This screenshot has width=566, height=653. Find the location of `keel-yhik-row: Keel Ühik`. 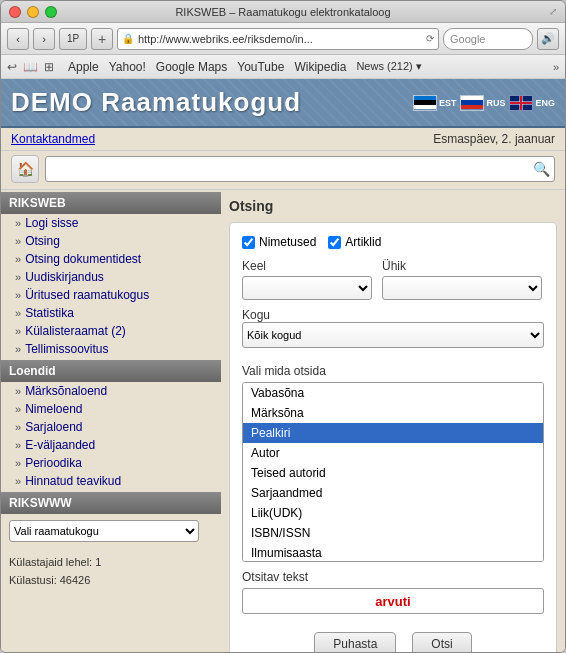

keel-yhik-row: Keel Ühik is located at coordinates (393, 280).